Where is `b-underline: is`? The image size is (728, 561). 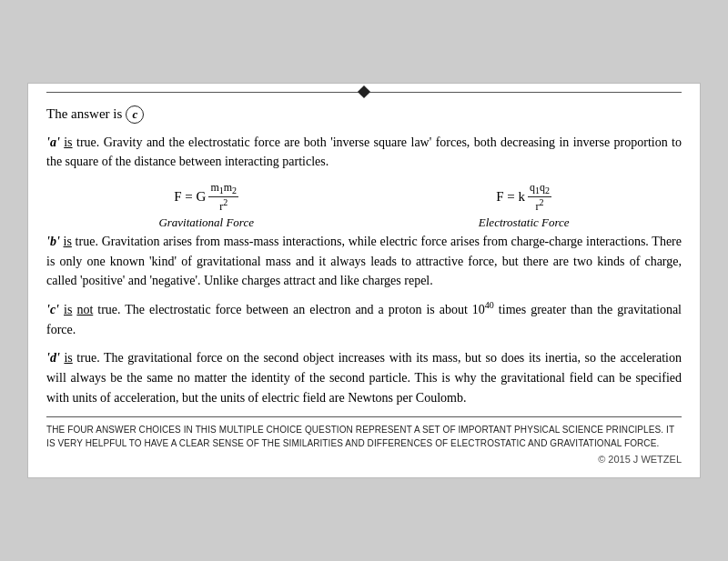 b-underline: is is located at coordinates (67, 242).